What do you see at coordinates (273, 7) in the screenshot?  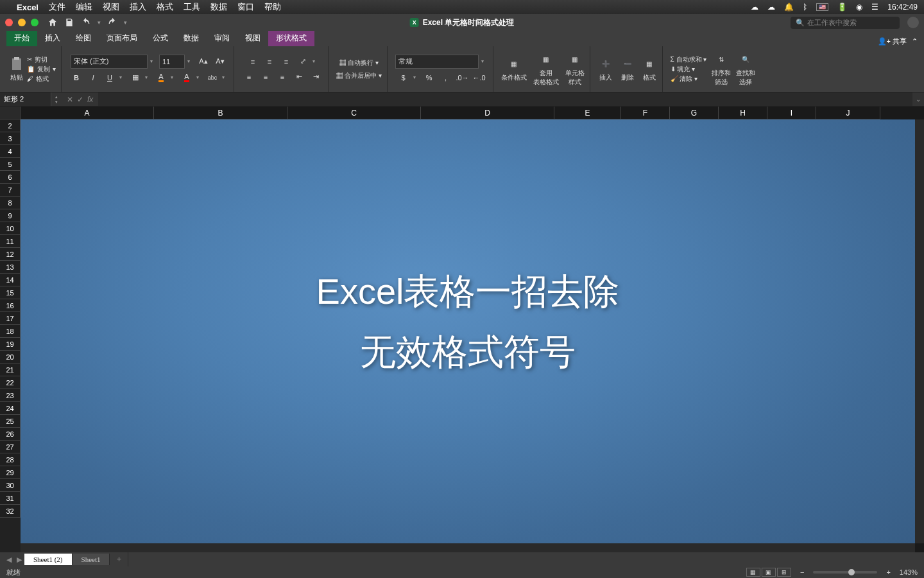 I see `menu-help: 帮助` at bounding box center [273, 7].